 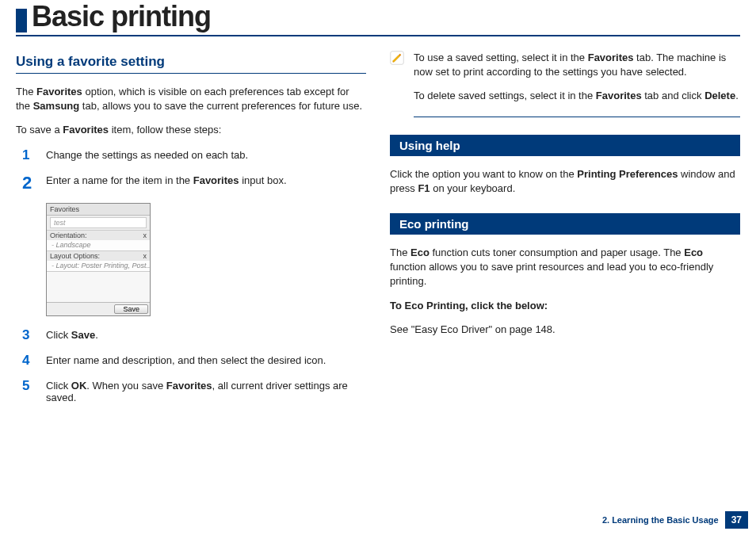 I want to click on help-paragraph: Click the option you want to know on the…, so click(x=565, y=182).